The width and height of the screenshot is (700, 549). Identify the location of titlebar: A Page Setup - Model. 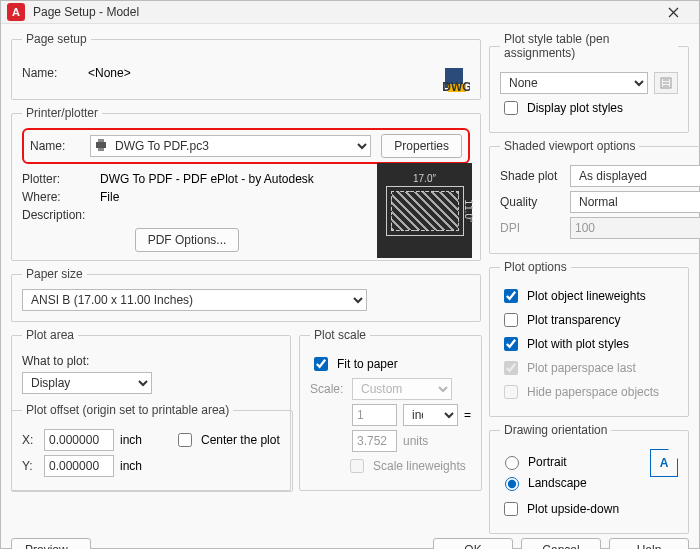
(350, 12).